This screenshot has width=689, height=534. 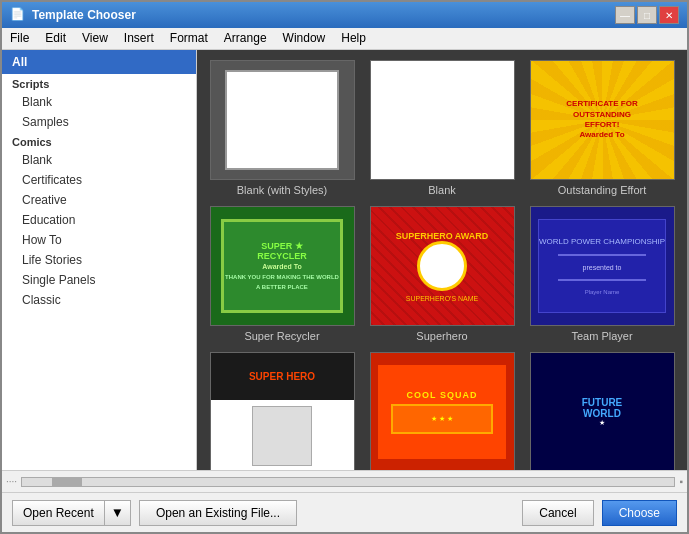 I want to click on app-icon: 📄, so click(x=18, y=15).